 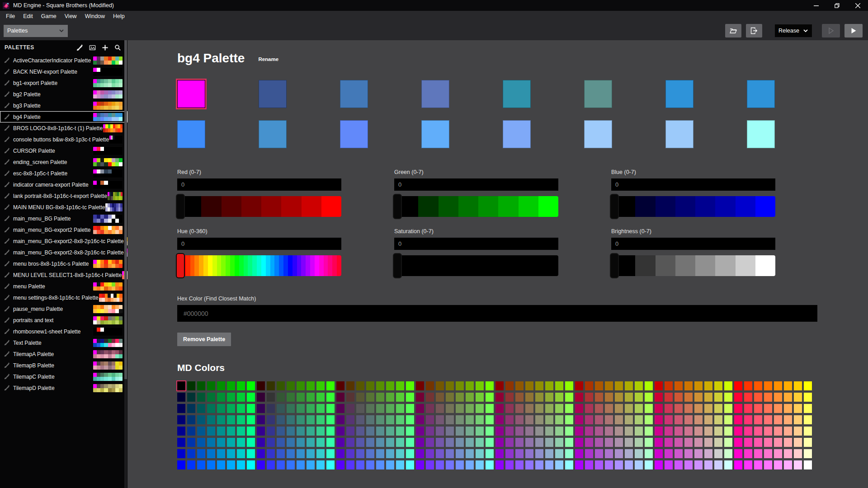 I want to click on slider-thumb, so click(x=180, y=206).